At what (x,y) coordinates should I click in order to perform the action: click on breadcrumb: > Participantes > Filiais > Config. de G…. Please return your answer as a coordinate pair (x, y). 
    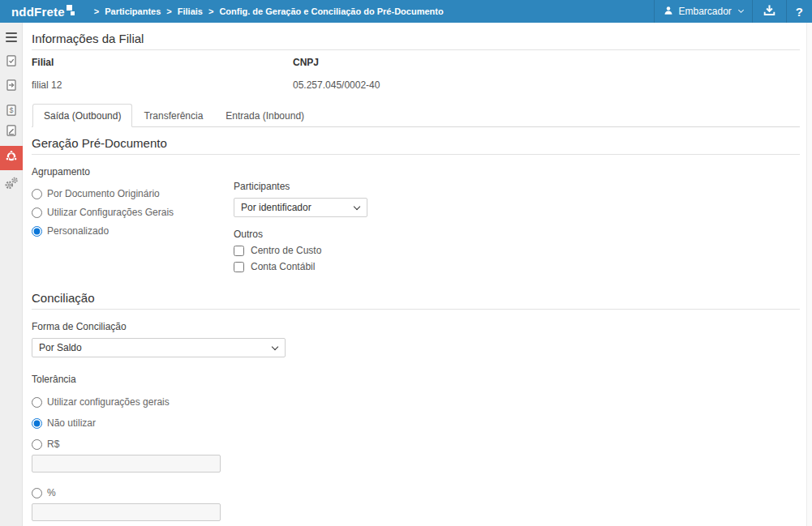
    Looking at the image, I should click on (266, 11).